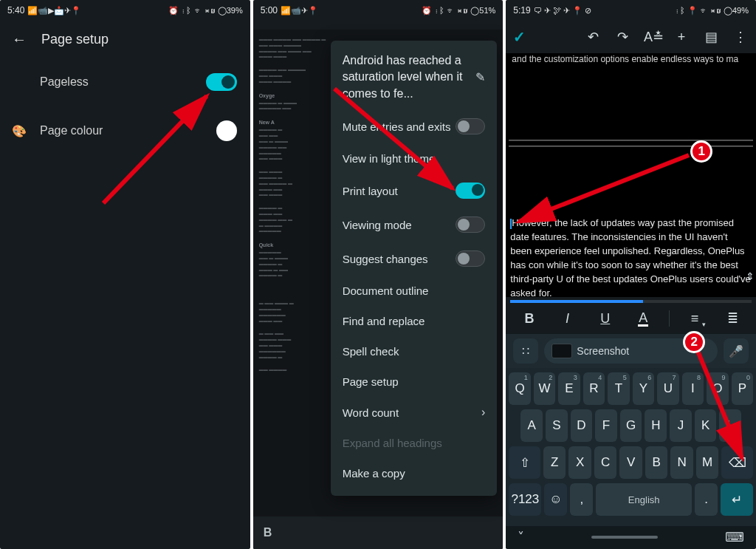 The height and width of the screenshot is (549, 756). I want to click on insert-icon: +, so click(681, 37).